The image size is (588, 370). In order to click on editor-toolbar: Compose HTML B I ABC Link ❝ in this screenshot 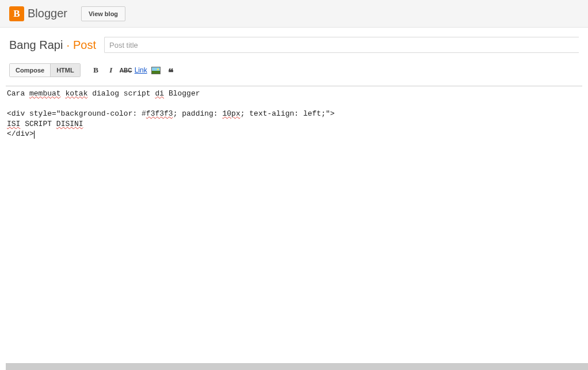, I will do `click(294, 70)`.